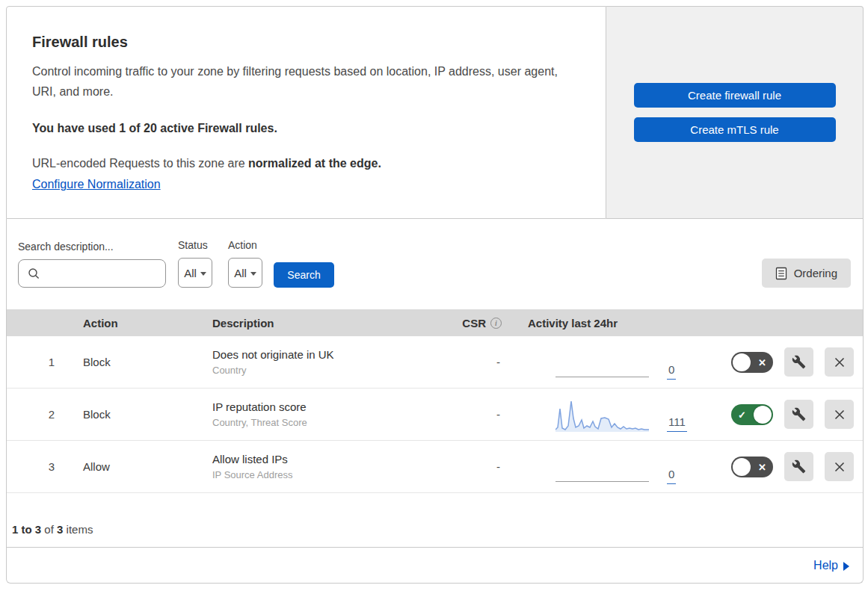 The height and width of the screenshot is (591, 868). Describe the element at coordinates (45, 466) in the screenshot. I see `rule-priority: 3` at that location.